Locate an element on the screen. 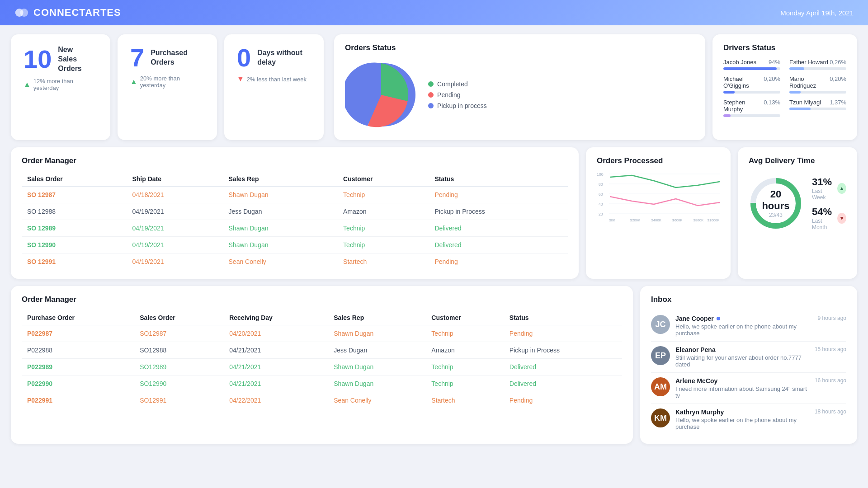  driver-pct-3: 0,20% is located at coordinates (838, 82).